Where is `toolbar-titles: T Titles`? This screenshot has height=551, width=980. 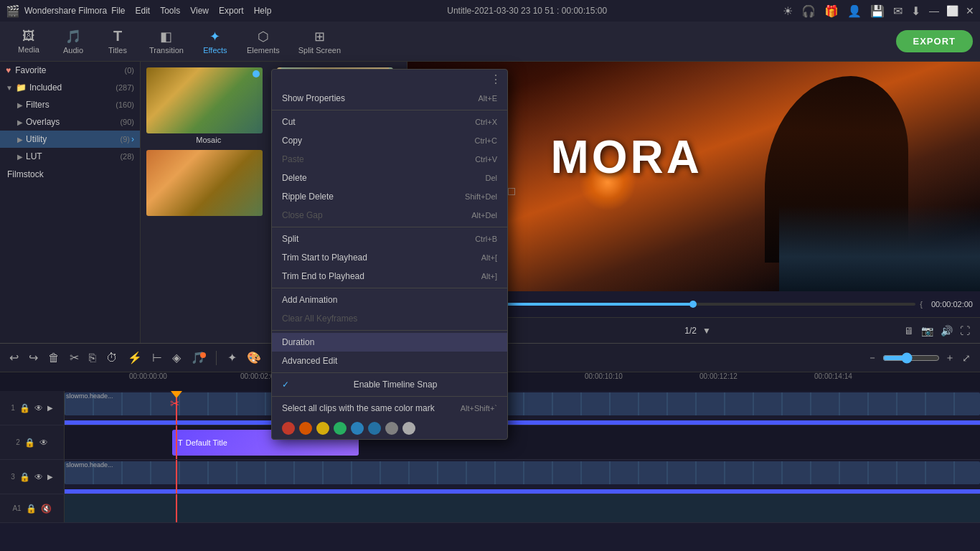 toolbar-titles: T Titles is located at coordinates (118, 42).